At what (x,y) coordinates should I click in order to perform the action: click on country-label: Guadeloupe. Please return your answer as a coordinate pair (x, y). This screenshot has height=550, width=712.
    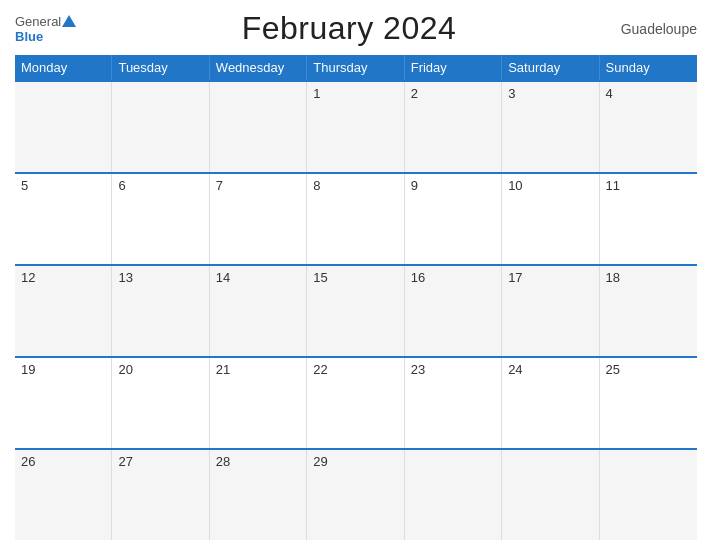
    Looking at the image, I should click on (659, 29).